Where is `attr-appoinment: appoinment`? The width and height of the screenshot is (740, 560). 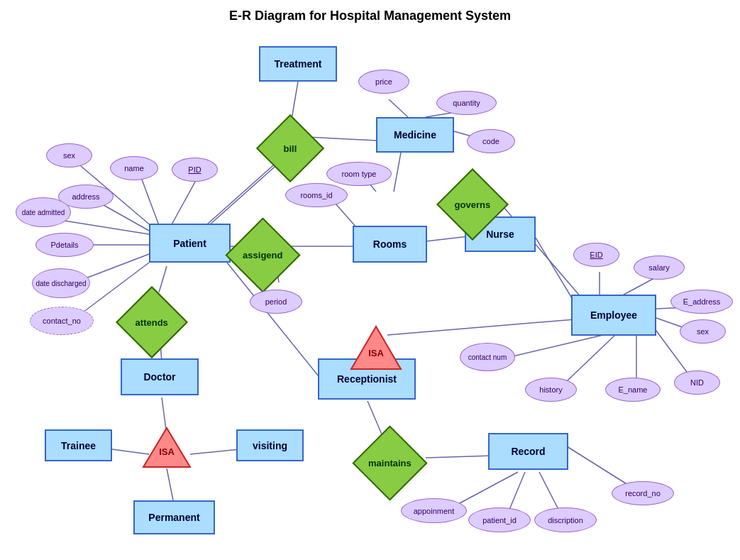
attr-appoinment: appoinment is located at coordinates (434, 511).